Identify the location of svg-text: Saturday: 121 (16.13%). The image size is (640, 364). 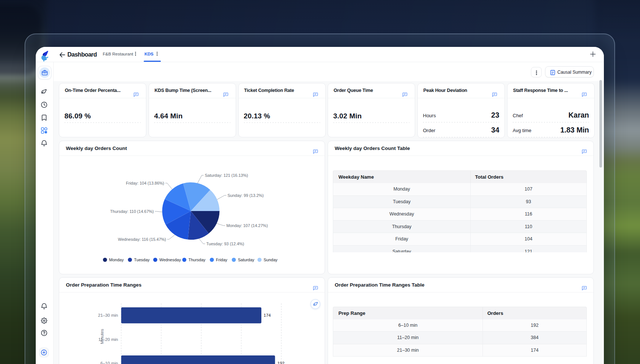
(226, 175).